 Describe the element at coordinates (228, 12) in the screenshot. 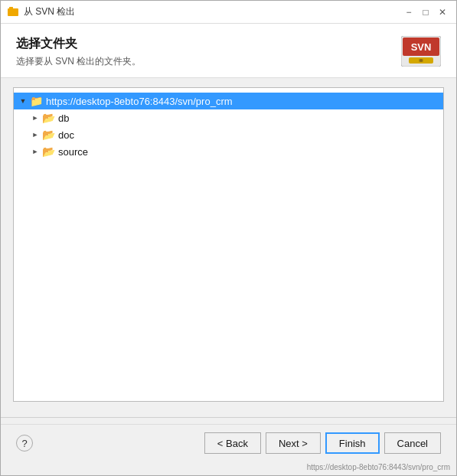

I see `title-bar: 从 SVN 检出 − □ ✕` at that location.